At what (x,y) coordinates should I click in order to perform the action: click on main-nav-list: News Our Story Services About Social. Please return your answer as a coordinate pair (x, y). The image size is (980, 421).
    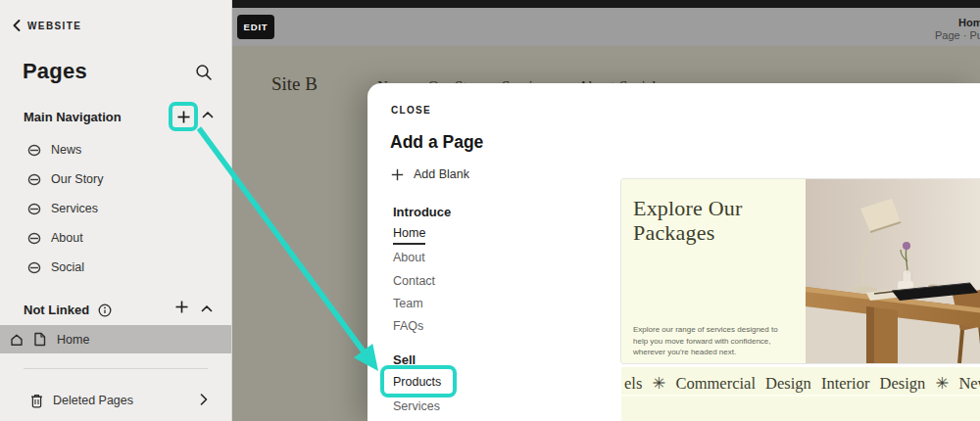
    Looking at the image, I should click on (116, 209).